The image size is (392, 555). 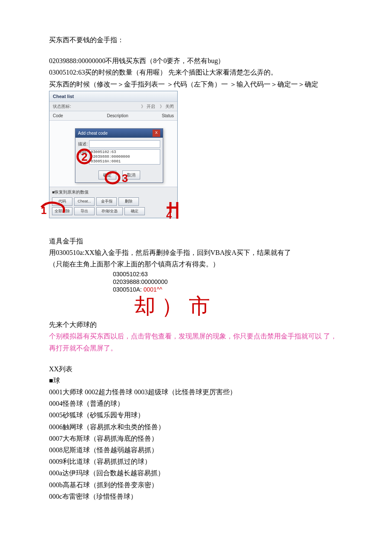 I want to click on toolbar-code-button: 代码, so click(x=62, y=201).